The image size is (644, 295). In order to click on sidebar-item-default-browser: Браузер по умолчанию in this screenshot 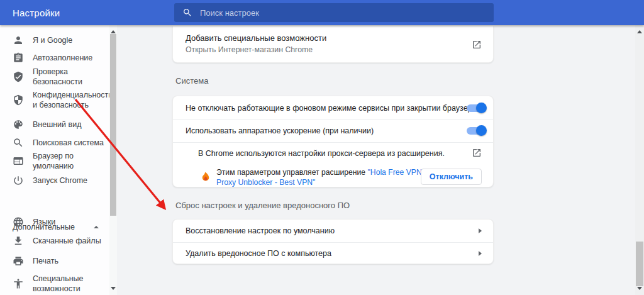, I will do `click(54, 161)`.